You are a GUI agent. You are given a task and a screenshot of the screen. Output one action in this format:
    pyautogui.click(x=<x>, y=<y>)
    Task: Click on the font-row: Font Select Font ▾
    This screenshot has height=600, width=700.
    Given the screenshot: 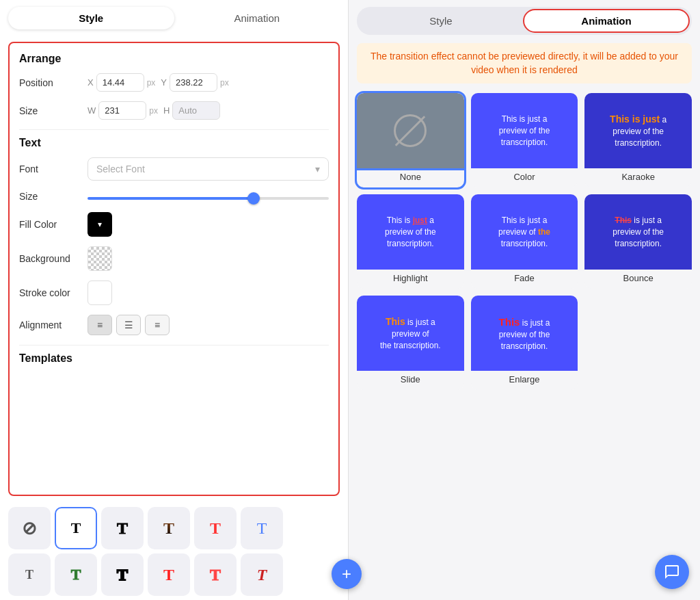 What is the action you would take?
    pyautogui.click(x=174, y=169)
    